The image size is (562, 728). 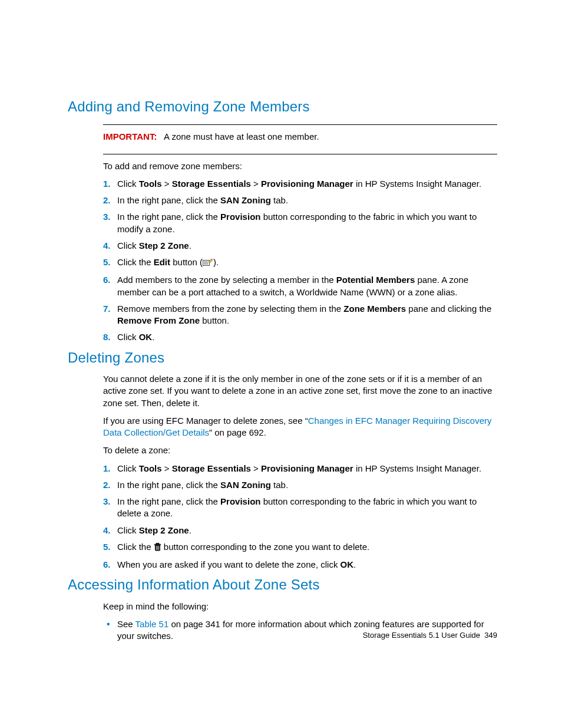 What do you see at coordinates (158, 548) in the screenshot?
I see `delete-icon` at bounding box center [158, 548].